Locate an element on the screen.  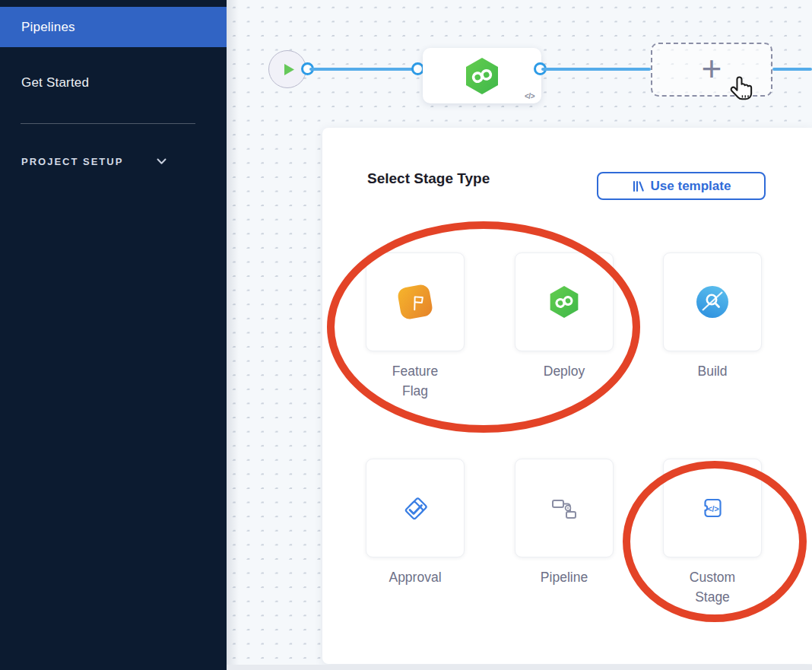
stage-cell-deploy: Deploy is located at coordinates (564, 316).